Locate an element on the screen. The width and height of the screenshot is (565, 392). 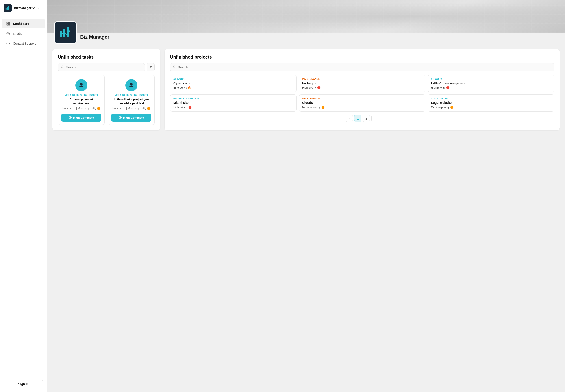
pagination-page-1: 1 is located at coordinates (358, 118).